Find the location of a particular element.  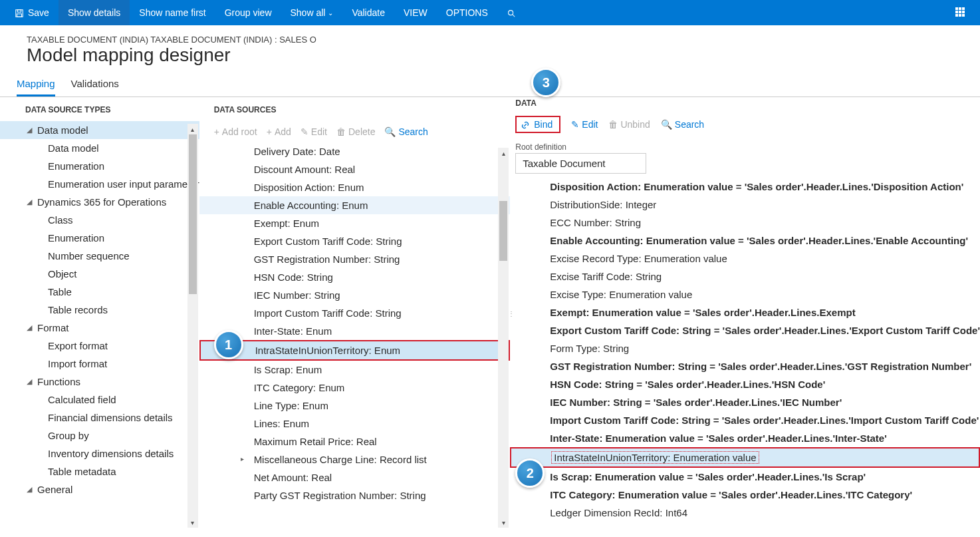

list-item: Inter-State: Enumeration value = 'Sales … is located at coordinates (745, 438).